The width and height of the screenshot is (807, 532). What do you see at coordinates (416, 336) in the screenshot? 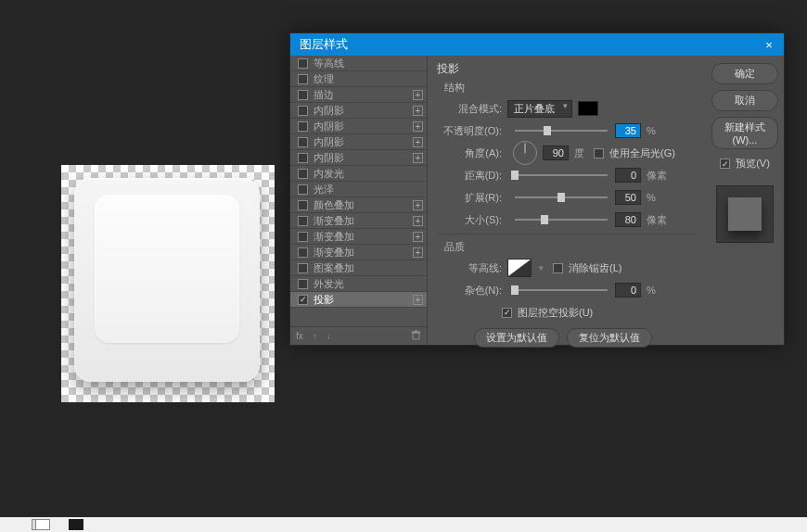
I see `trash-icon` at bounding box center [416, 336].